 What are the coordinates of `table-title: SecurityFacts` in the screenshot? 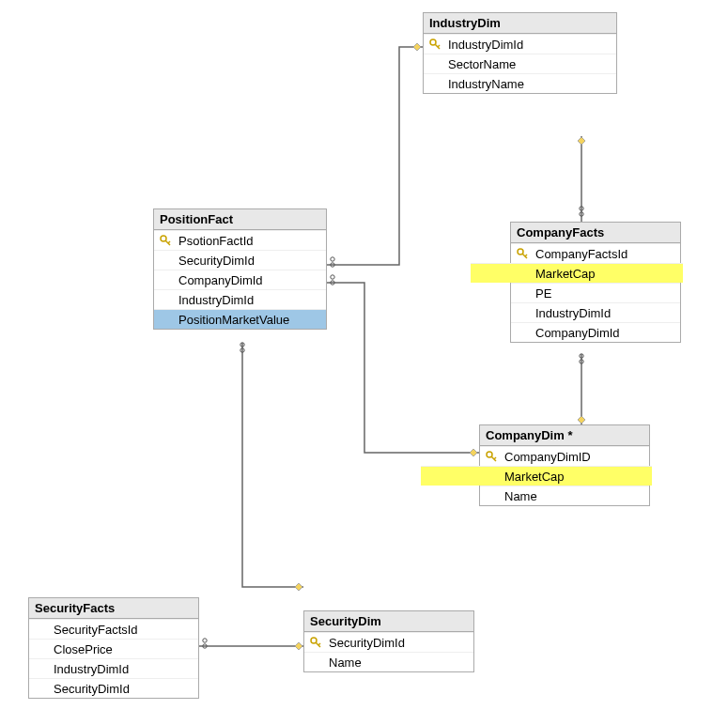 It's located at (114, 609).